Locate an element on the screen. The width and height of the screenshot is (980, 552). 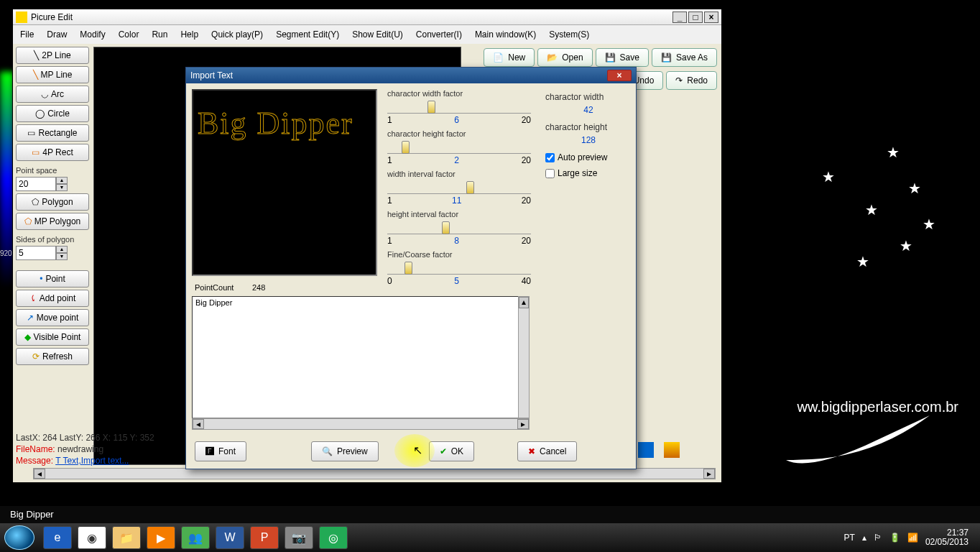
sides-input is located at coordinates (36, 253).